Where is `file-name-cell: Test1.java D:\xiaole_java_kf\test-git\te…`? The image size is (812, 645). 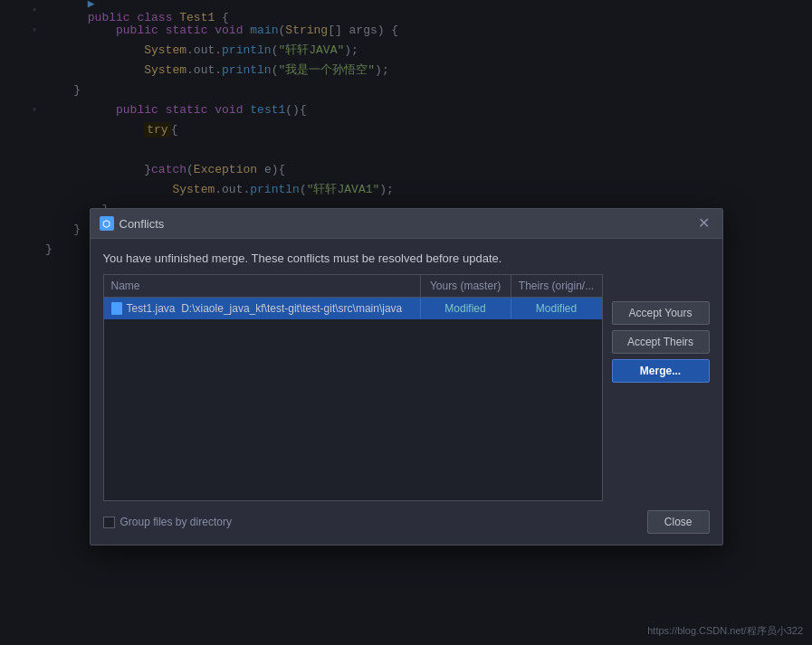
file-name-cell: Test1.java D:\xiaole_java_kf\test-git\te… is located at coordinates (263, 308).